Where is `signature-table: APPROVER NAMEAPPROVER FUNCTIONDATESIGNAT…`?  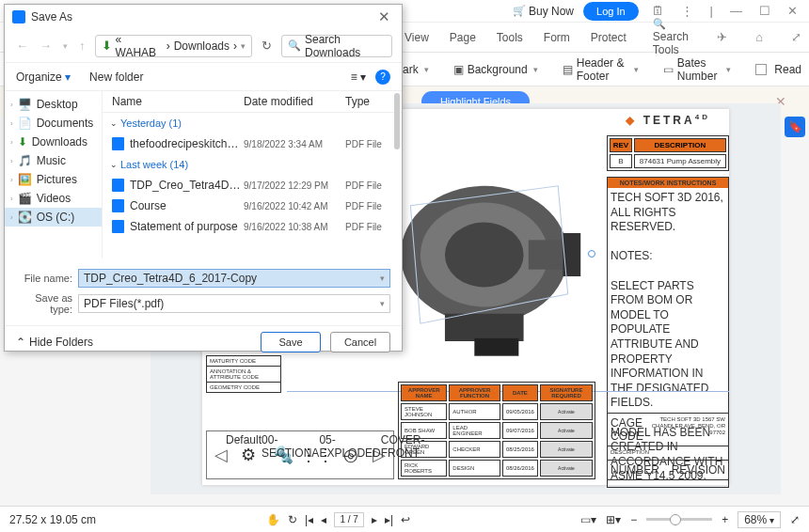 signature-table: APPROVER NAMEAPPROVER FUNCTIONDATESIGNAT… is located at coordinates (497, 430).